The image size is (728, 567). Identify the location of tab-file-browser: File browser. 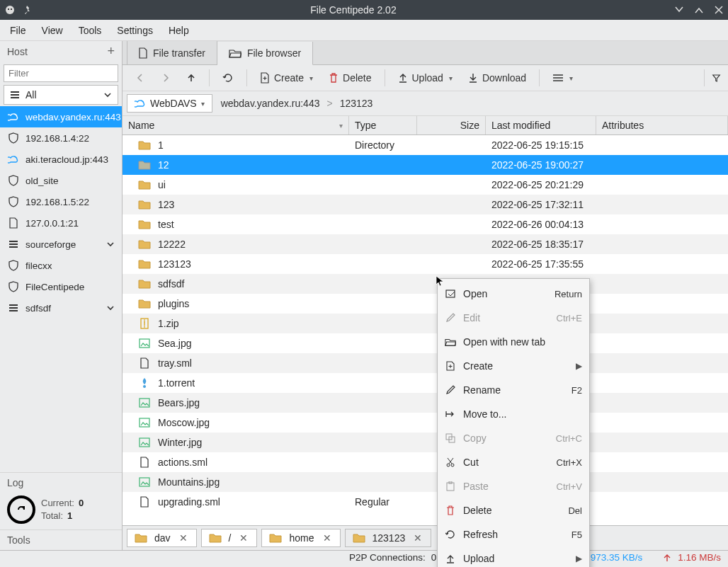
(265, 54).